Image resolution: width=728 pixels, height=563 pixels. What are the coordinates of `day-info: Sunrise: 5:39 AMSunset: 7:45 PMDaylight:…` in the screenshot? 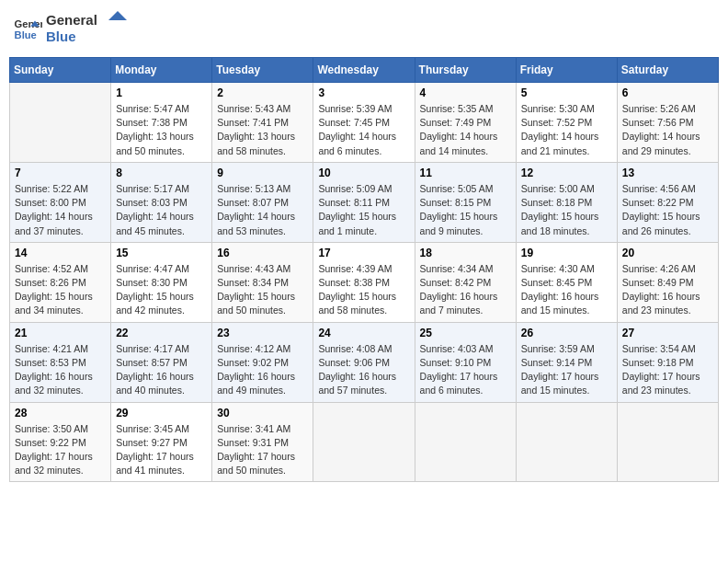 It's located at (364, 131).